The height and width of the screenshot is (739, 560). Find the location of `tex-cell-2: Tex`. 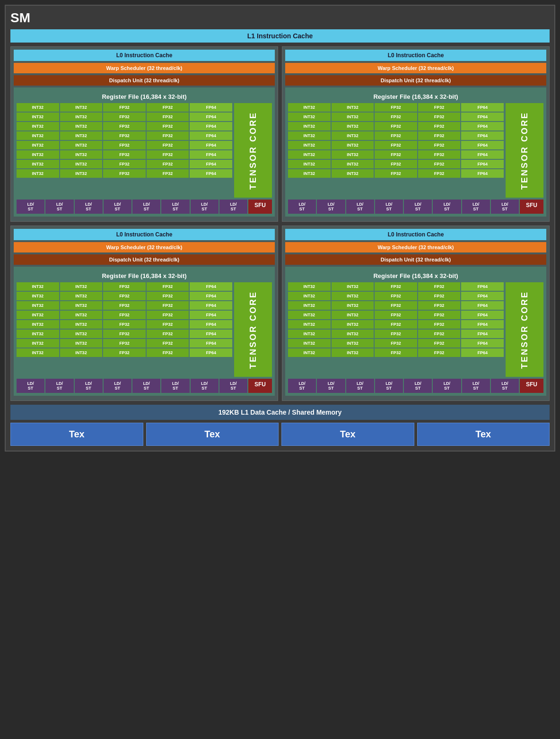

tex-cell-2: Tex is located at coordinates (348, 434).